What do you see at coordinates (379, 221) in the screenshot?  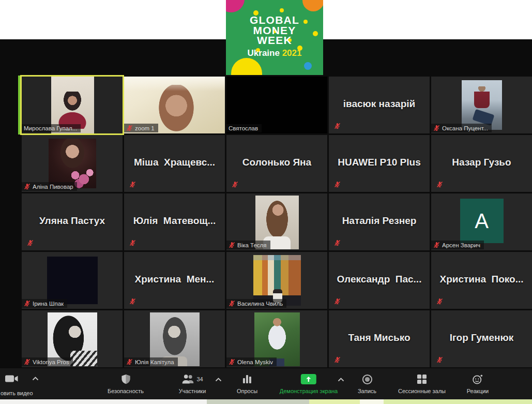 I see `participant-name-center: Наталія Резнер` at bounding box center [379, 221].